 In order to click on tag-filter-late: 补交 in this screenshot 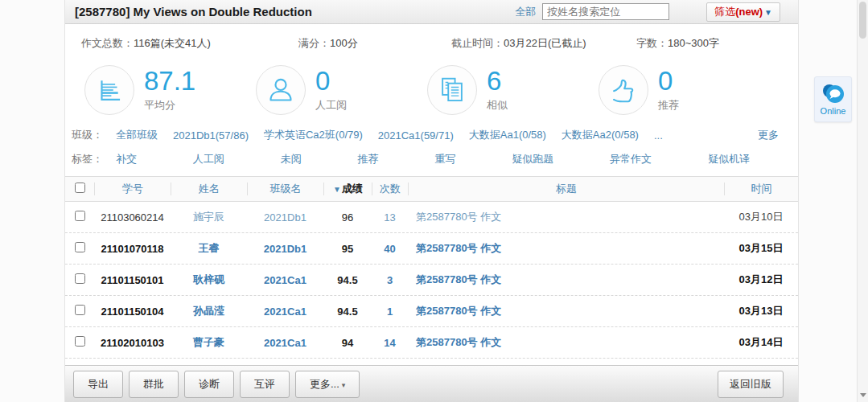, I will do `click(126, 159)`.